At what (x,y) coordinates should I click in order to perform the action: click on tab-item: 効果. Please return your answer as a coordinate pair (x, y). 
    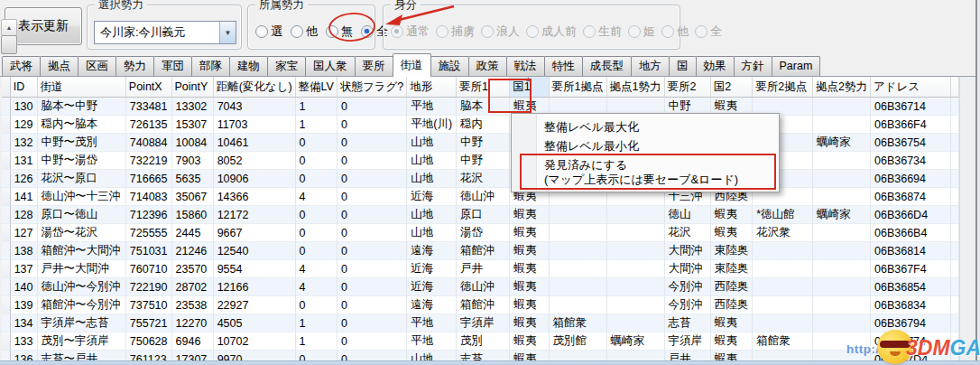
    Looking at the image, I should click on (715, 66).